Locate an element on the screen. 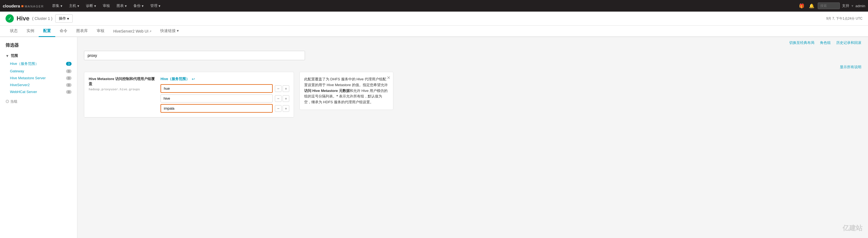 This screenshot has width=868, height=238. config-item-proxy: Hive Metastore 访问控制和代理用户组覆盖 hadoop.proxy… is located at coordinates (189, 95).